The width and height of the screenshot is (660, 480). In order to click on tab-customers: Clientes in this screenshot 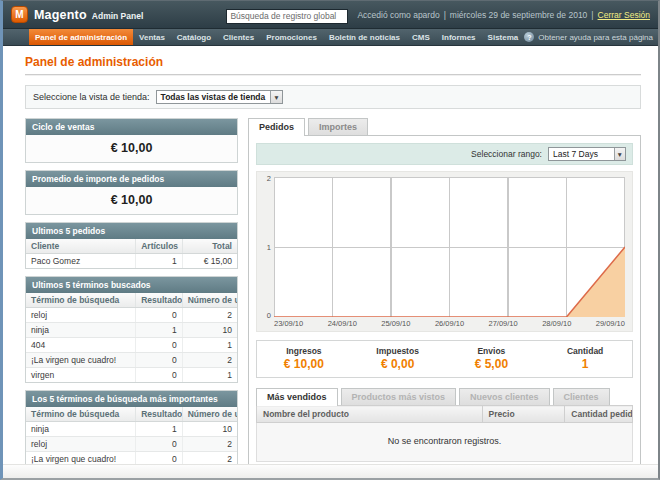, I will do `click(582, 396)`.